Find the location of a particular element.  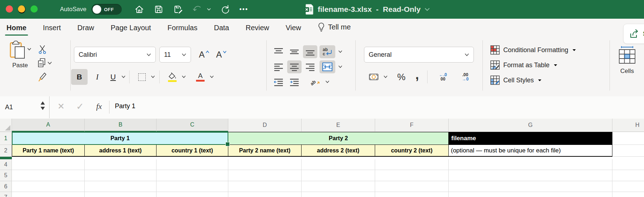

tab-formulas: Formulas is located at coordinates (182, 28).